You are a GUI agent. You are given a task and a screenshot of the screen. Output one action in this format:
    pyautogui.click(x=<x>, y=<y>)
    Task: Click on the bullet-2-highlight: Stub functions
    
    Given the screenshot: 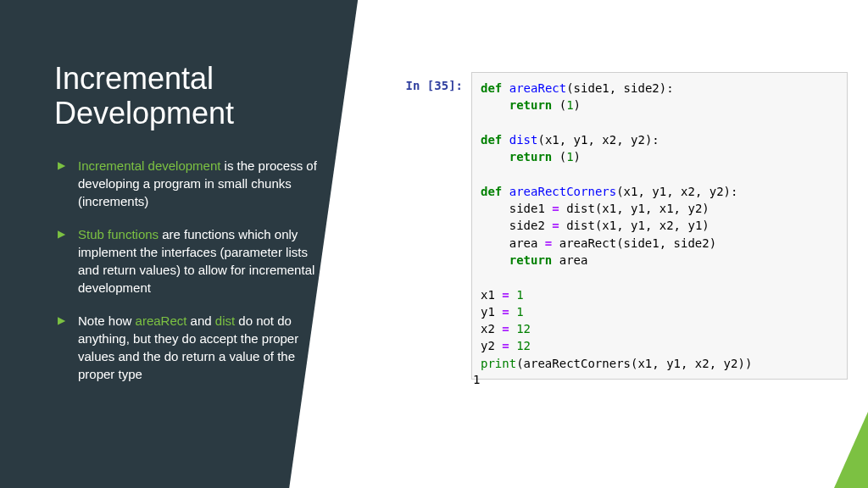 What is the action you would take?
    pyautogui.click(x=119, y=234)
    